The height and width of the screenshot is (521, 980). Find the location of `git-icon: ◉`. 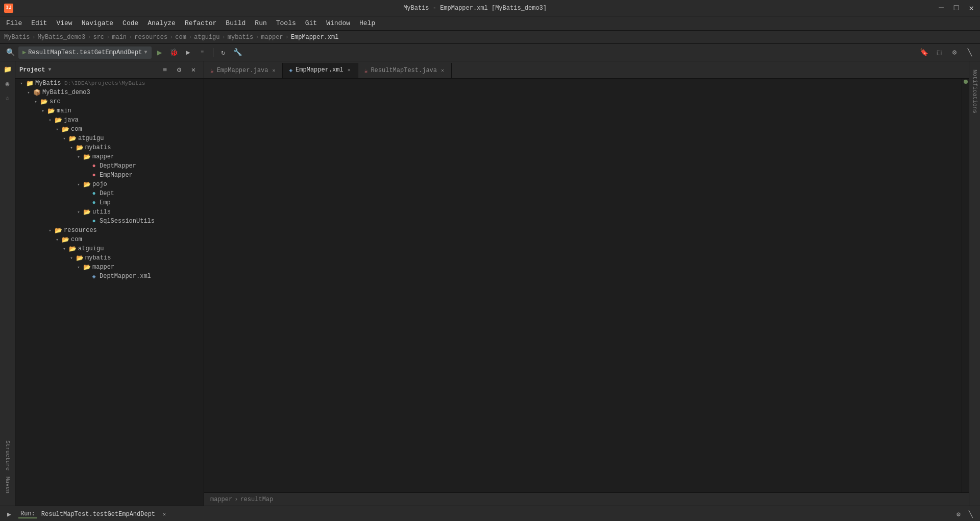

git-icon: ◉ is located at coordinates (8, 84).